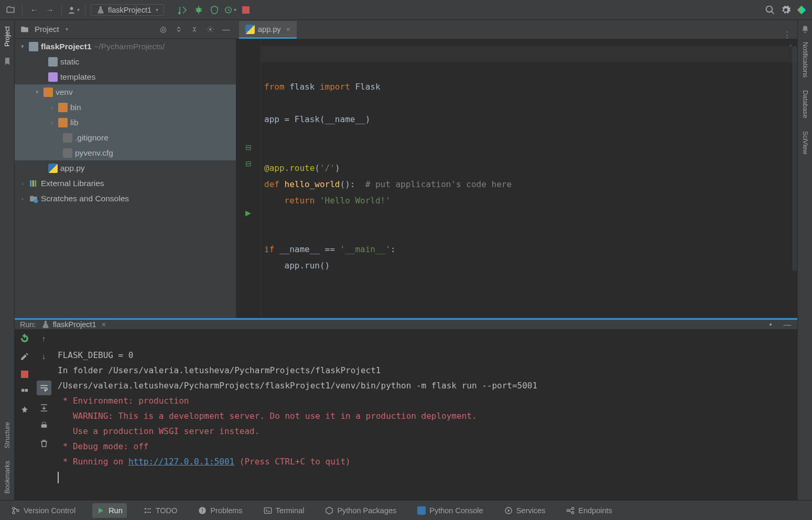  What do you see at coordinates (7, 435) in the screenshot?
I see `left-tab-structure: Structure` at bounding box center [7, 435].